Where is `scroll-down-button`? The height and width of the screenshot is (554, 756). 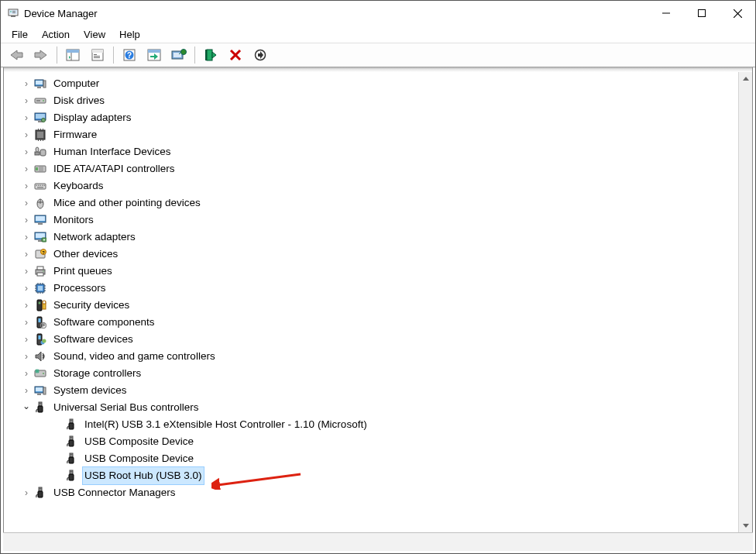
scroll-down-button is located at coordinates (745, 525).